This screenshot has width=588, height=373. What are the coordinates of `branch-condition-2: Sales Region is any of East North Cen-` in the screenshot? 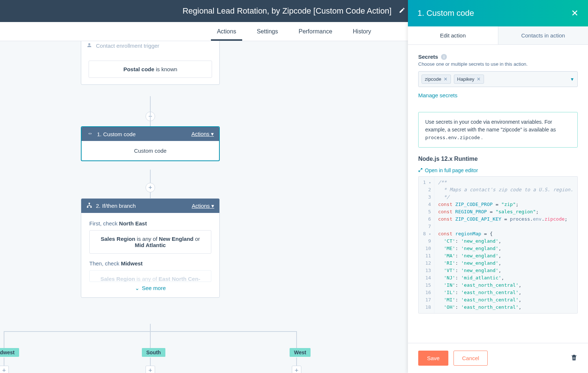 It's located at (150, 276).